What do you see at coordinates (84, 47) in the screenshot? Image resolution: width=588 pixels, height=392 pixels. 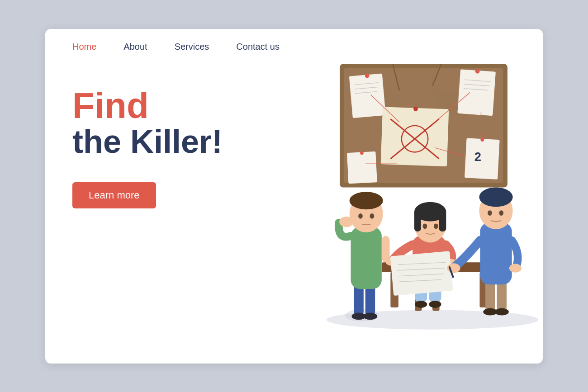 I see `nav-home: Home` at bounding box center [84, 47].